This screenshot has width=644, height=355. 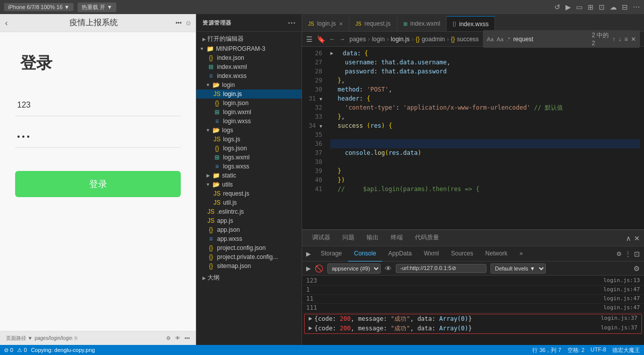 What do you see at coordinates (249, 94) in the screenshot?
I see `login-js-file: JS login.js` at bounding box center [249, 94].